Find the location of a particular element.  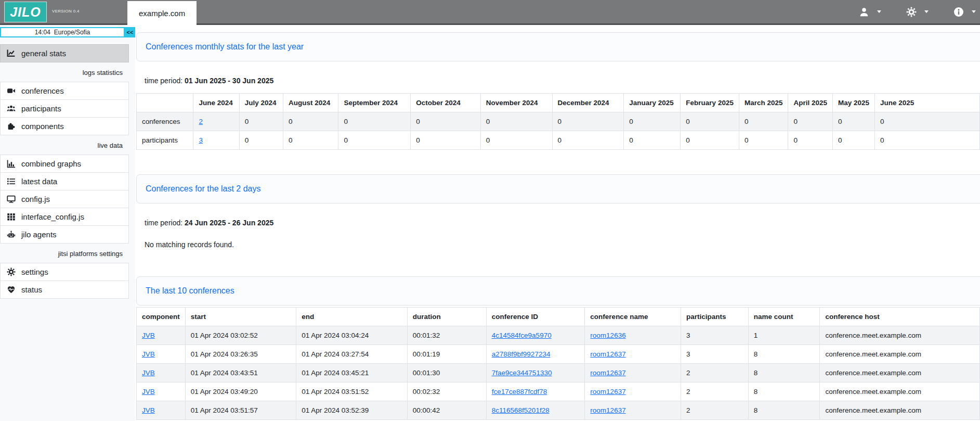

tab-platform: example.com is located at coordinates (162, 13).